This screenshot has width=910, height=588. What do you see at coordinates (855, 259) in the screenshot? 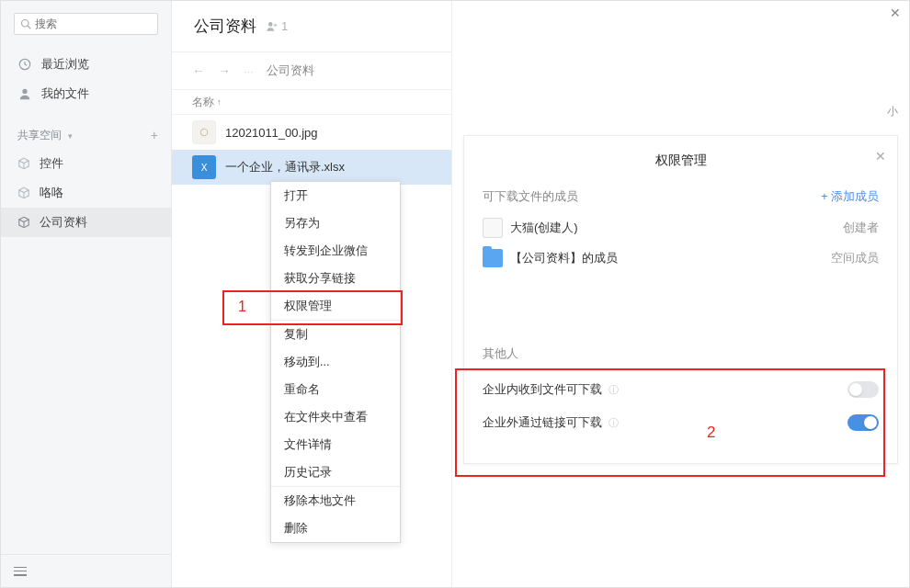
I see `member-role: 空间成员` at bounding box center [855, 259].